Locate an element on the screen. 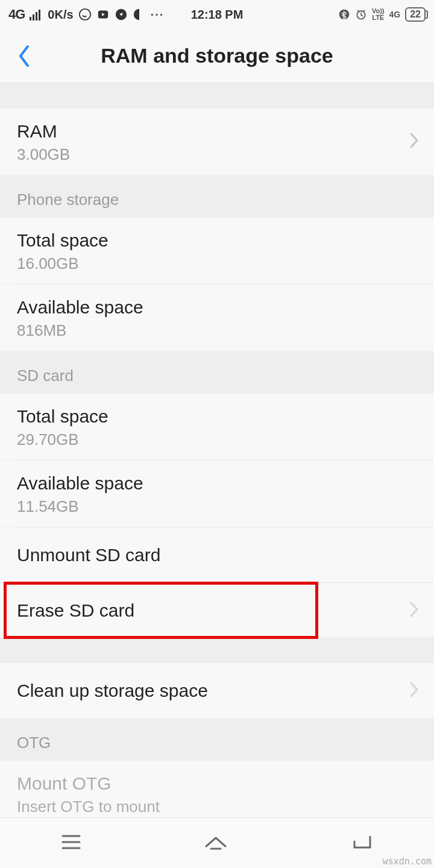 This screenshot has width=434, height=868. recent-apps-button is located at coordinates (71, 843).